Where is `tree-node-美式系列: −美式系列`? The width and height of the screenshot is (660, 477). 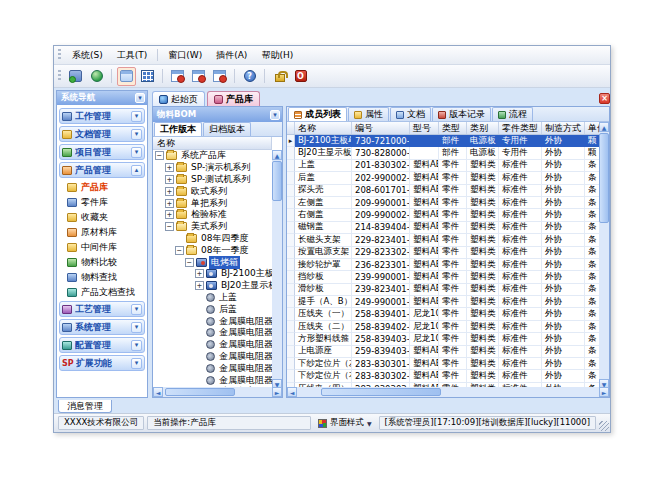
tree-node-美式系列: −美式系列 is located at coordinates (212, 227).